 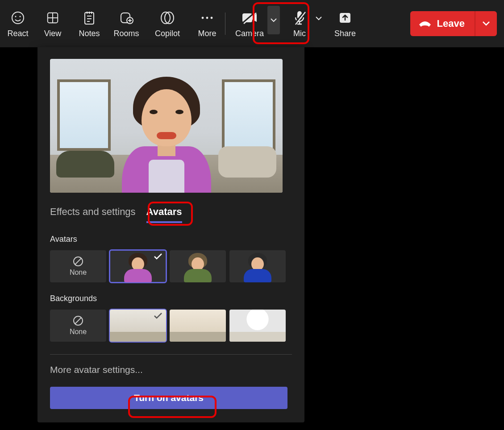 What do you see at coordinates (442, 24) in the screenshot?
I see `leave-button: Leave` at bounding box center [442, 24].